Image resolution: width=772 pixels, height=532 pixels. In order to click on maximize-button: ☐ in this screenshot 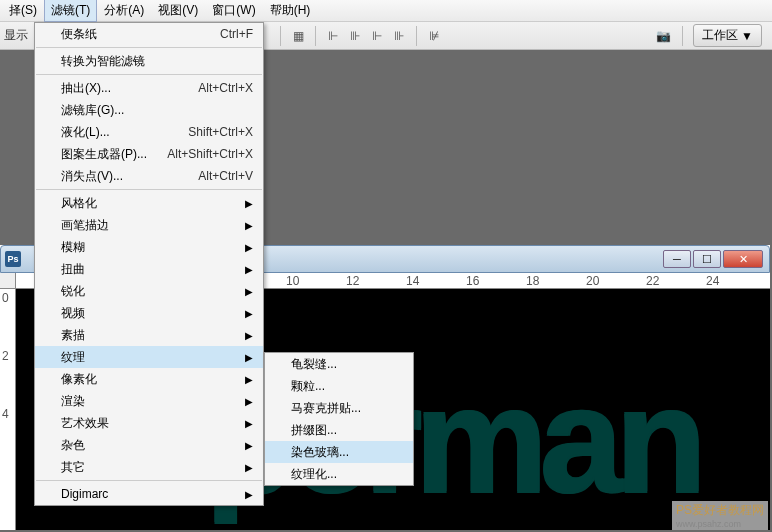, I will do `click(707, 259)`.